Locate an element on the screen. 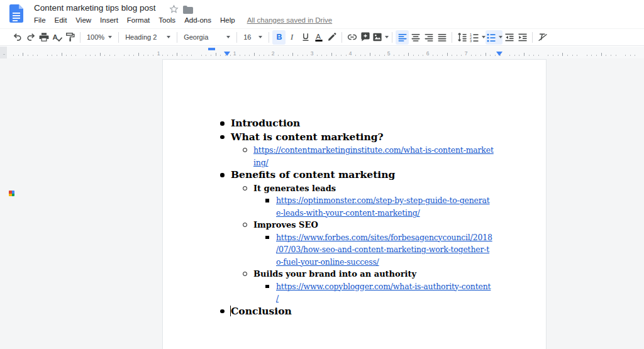  list-bullet-icon is located at coordinates (245, 274).